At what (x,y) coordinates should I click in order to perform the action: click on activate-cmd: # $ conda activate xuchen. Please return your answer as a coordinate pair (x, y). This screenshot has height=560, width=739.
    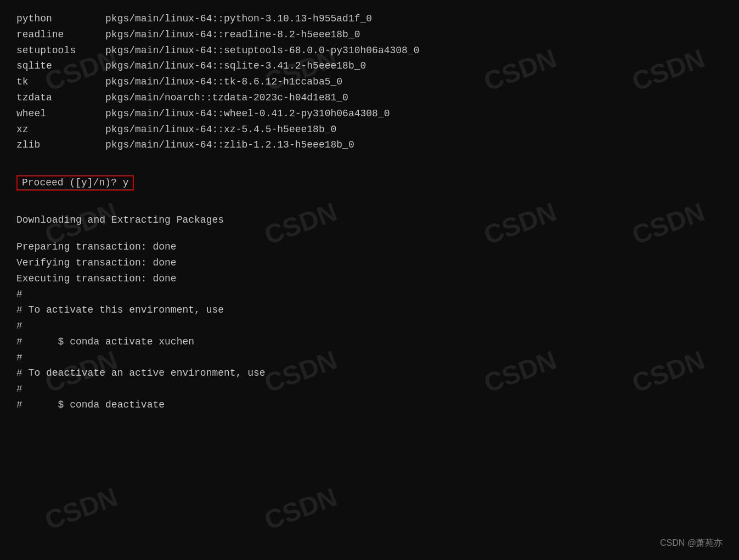
    Looking at the image, I should click on (370, 342).